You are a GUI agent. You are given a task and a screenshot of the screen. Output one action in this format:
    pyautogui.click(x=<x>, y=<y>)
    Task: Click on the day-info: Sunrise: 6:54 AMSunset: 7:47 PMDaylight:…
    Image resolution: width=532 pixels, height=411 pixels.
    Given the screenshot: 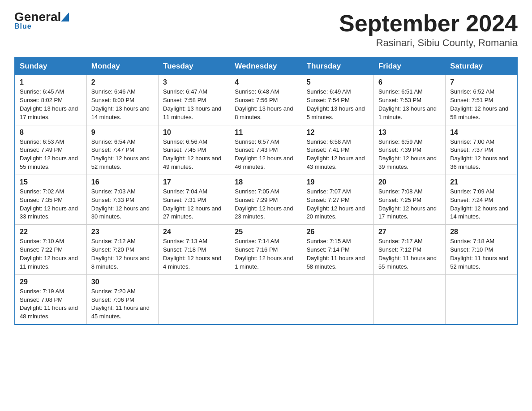 What is the action you would take?
    pyautogui.click(x=123, y=155)
    